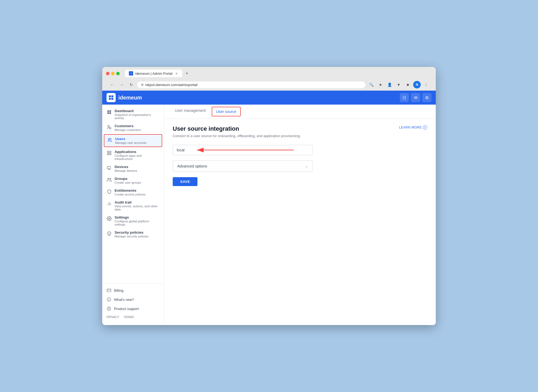  Describe the element at coordinates (133, 192) in the screenshot. I see `sidebar-item-entitlements: Entitlements Create access policies` at that location.